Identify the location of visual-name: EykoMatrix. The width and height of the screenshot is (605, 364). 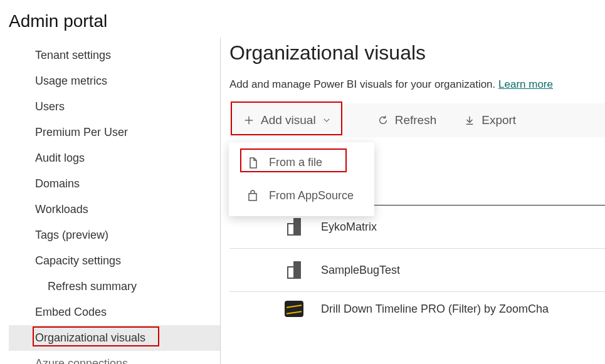
(349, 227).